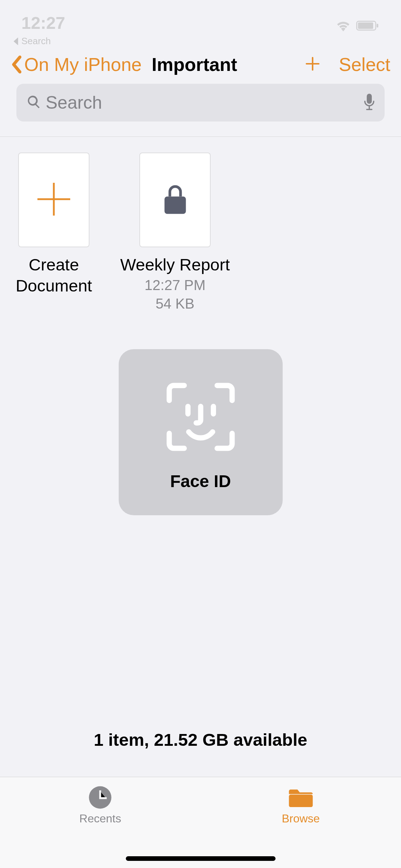  Describe the element at coordinates (301, 822) in the screenshot. I see `tab-browse: Browse` at that location.